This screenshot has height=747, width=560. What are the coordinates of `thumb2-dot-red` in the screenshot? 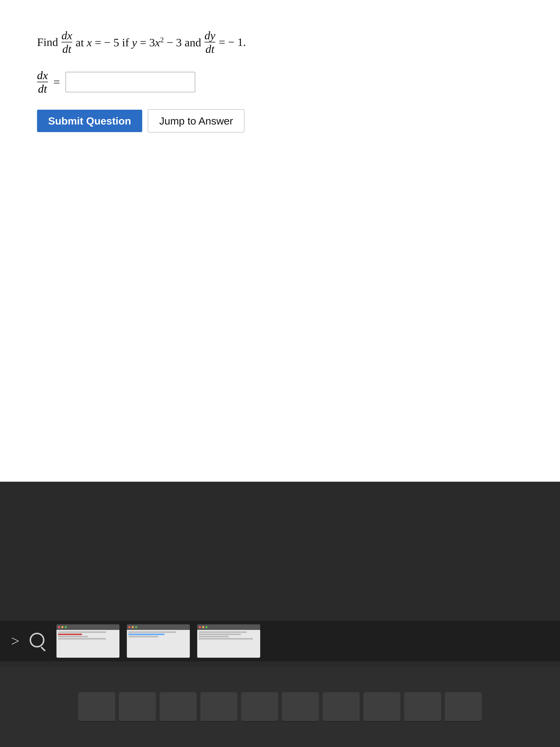 It's located at (130, 627).